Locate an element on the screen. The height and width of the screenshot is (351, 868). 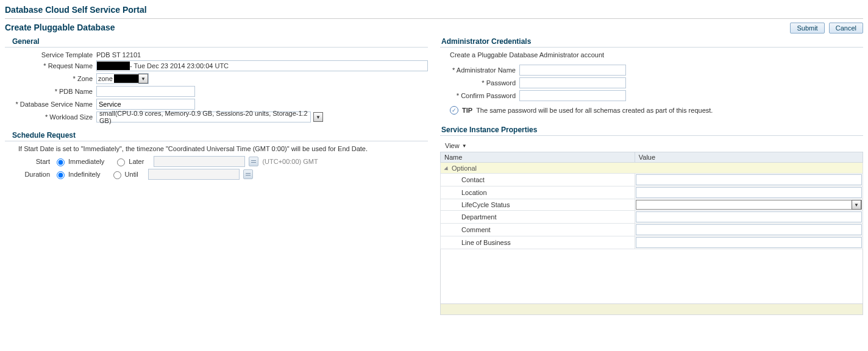
pdb-name-input is located at coordinates (146, 91).